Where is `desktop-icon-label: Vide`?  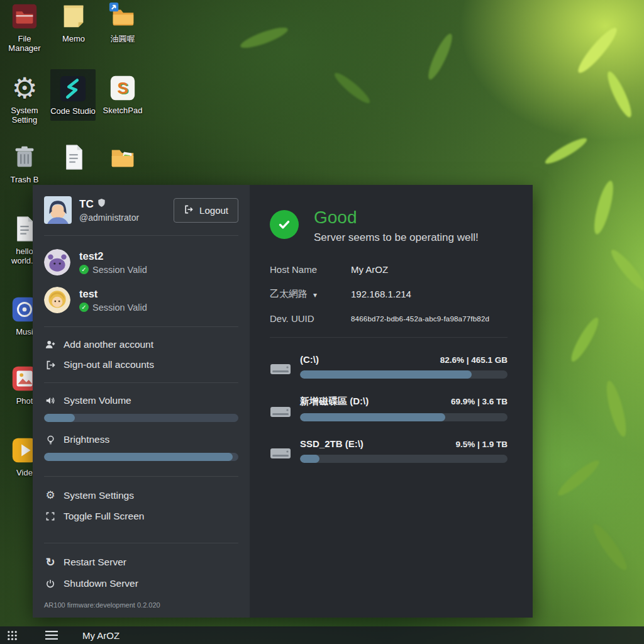 desktop-icon-label: Vide is located at coordinates (25, 473).